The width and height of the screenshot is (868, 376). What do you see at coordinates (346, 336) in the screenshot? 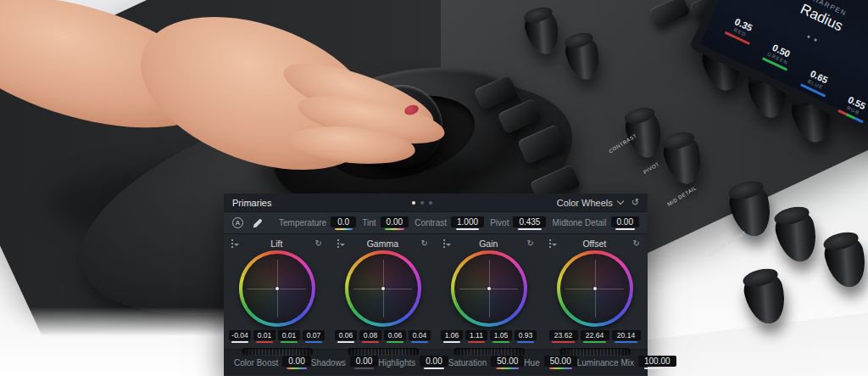
I see `gamma-value-y: 0.06` at bounding box center [346, 336].